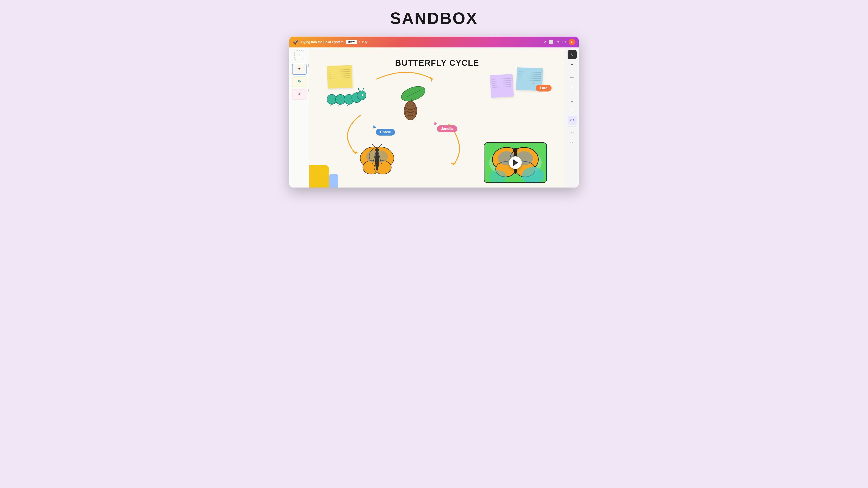  What do you see at coordinates (330, 42) in the screenshot?
I see `title-bar-left: 🚀 Flying into the Solar System Draw / Pl…` at bounding box center [330, 42].